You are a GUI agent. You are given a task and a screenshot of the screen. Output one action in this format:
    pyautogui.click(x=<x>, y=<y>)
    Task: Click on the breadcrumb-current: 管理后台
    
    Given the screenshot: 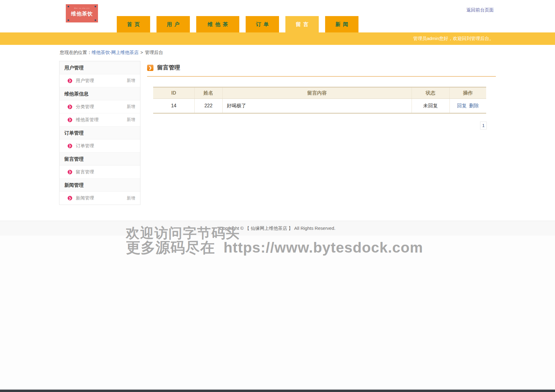 What is the action you would take?
    pyautogui.click(x=154, y=52)
    